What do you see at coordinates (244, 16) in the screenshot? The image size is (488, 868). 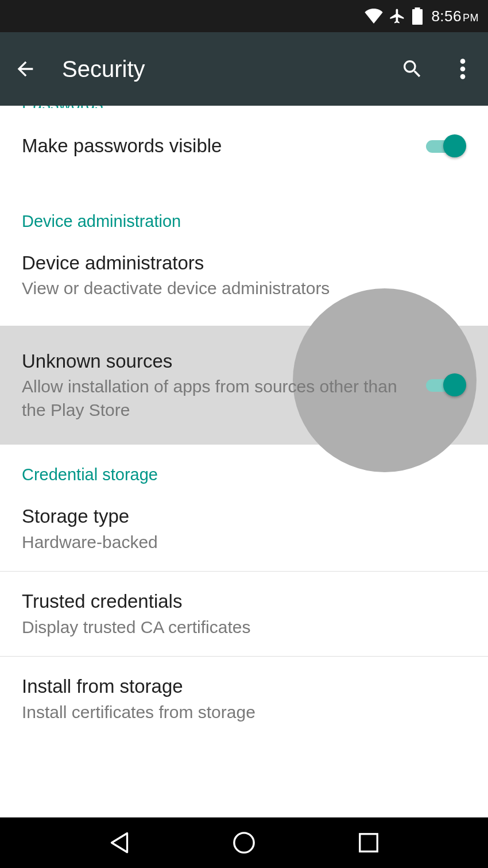 I see `status-bar: 8:56PM` at bounding box center [244, 16].